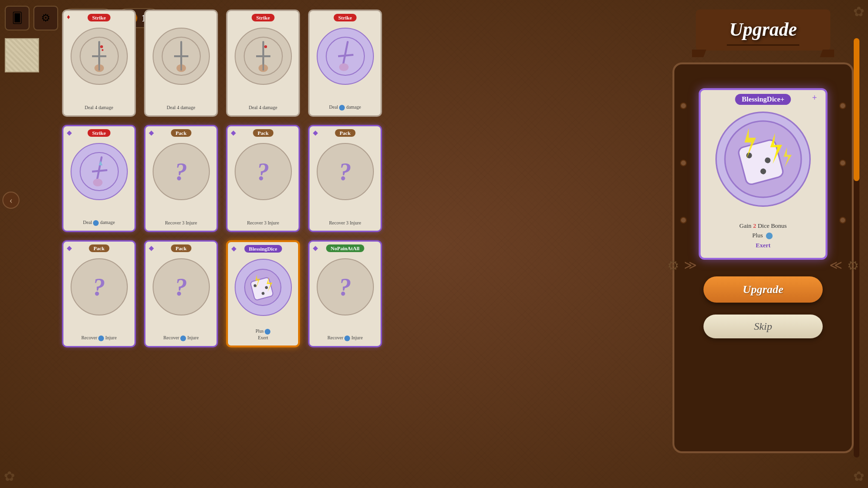  What do you see at coordinates (181, 133) in the screenshot?
I see `card-6-badge: Pack` at bounding box center [181, 133].